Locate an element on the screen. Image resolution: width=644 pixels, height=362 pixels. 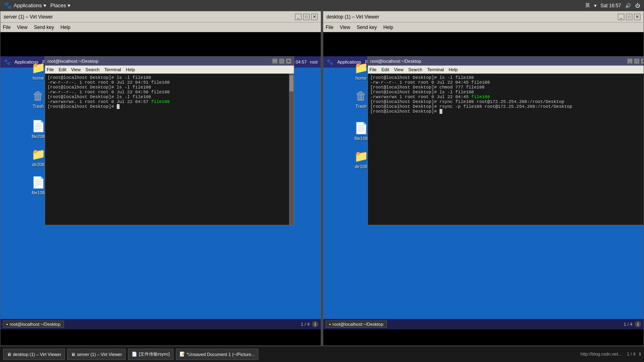
right-terminal-maximize: □ is located at coordinates (637, 61).